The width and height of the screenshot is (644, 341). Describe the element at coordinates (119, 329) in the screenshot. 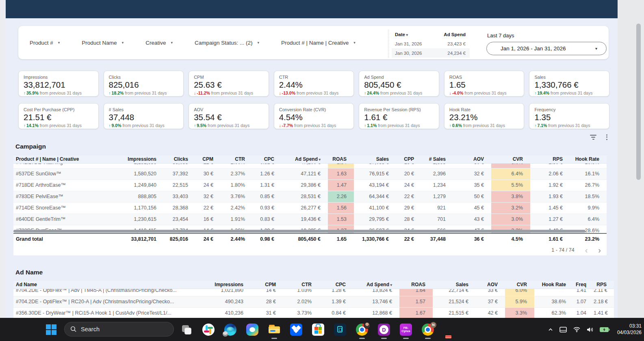

I see `taskbar-search: Search` at that location.